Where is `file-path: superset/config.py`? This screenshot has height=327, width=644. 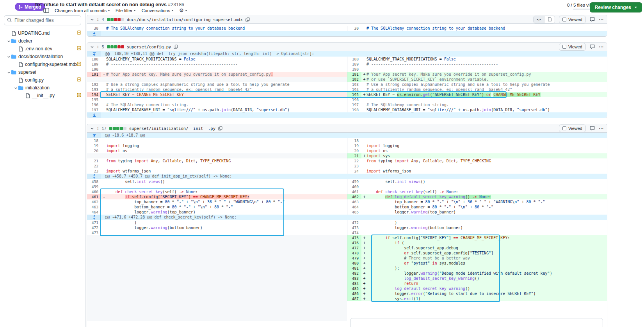 file-path: superset/config.py is located at coordinates (149, 47).